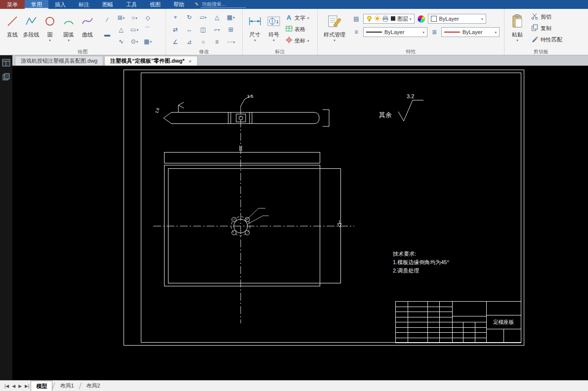 The image size is (588, 391). What do you see at coordinates (297, 40) in the screenshot?
I see `coordinate-tool-button: 坐标 ▾` at bounding box center [297, 40].